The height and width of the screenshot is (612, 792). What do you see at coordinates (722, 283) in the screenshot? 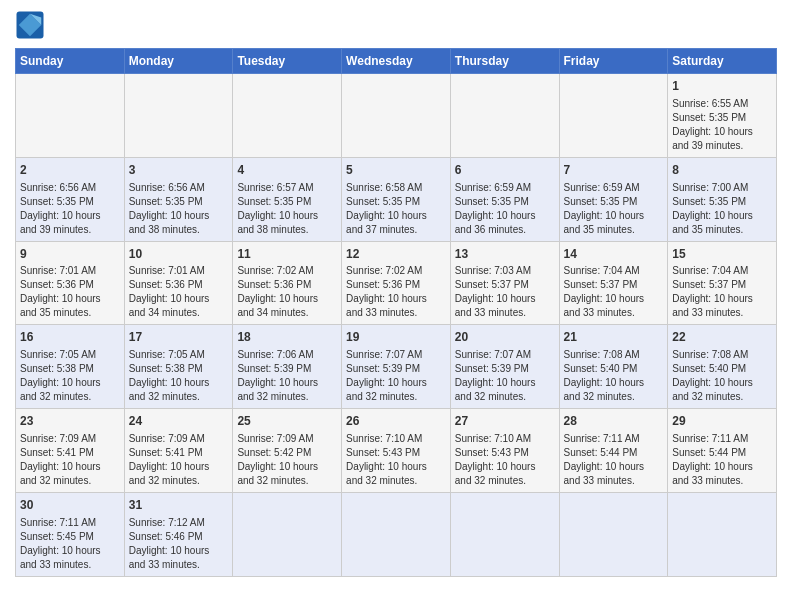
I see `calendar-cell: 15Sunrise: 7:04 AMSunset: 5:37 PMDayligh…` at bounding box center [722, 283].